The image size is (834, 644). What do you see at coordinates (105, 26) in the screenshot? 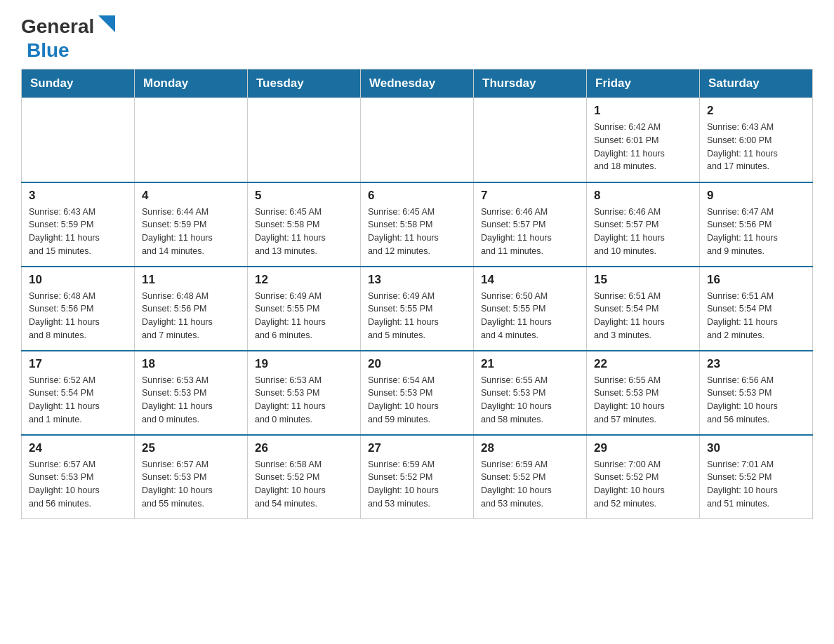
I see `logo-arrow-icon` at bounding box center [105, 26].